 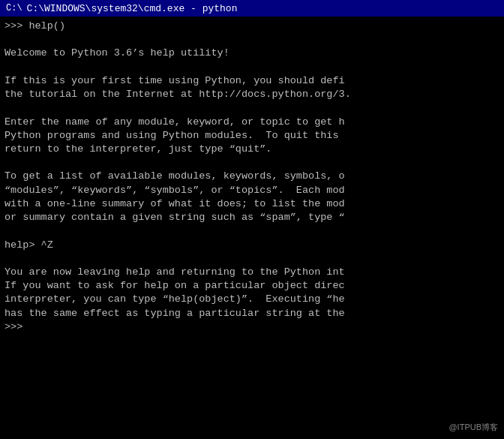 I want to click on title-bar-text: C:\WINDOWS\system32\cmd.exe - python, so click(x=132, y=9).